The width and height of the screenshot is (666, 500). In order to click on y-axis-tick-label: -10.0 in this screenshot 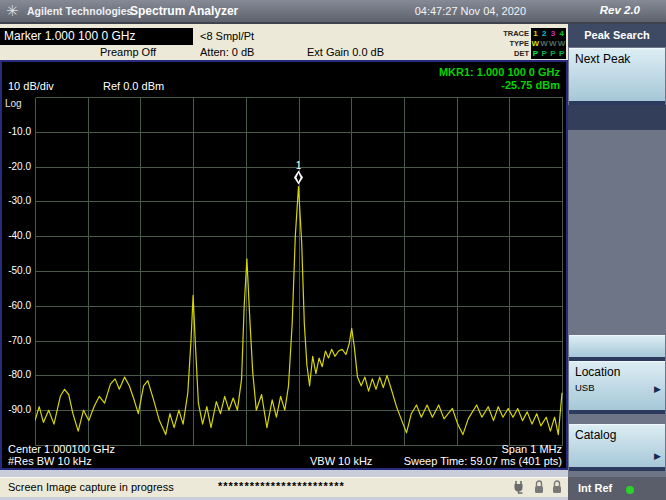, I will do `click(16, 132)`.